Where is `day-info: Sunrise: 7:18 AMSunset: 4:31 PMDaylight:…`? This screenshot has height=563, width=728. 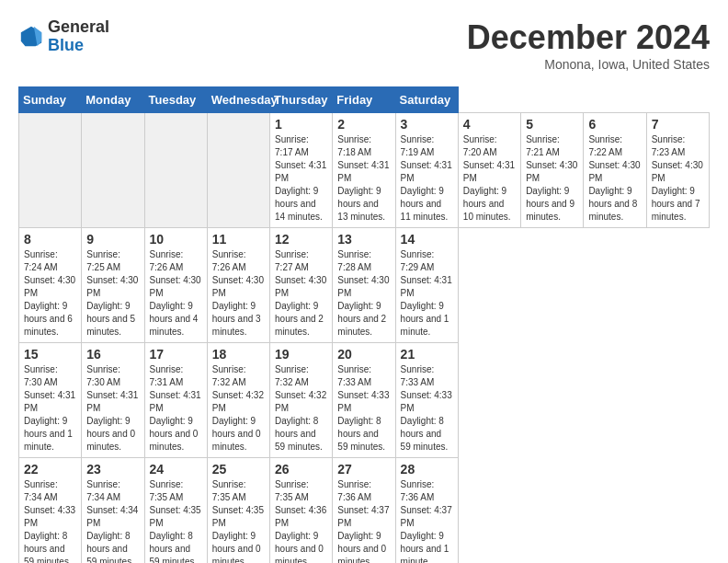 day-info: Sunrise: 7:18 AMSunset: 4:31 PMDaylight:… is located at coordinates (364, 178).